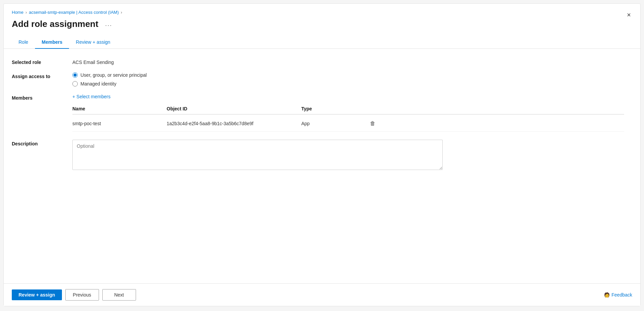 Image resolution: width=644 pixels, height=311 pixels. I want to click on more-options-button: ..., so click(108, 24).